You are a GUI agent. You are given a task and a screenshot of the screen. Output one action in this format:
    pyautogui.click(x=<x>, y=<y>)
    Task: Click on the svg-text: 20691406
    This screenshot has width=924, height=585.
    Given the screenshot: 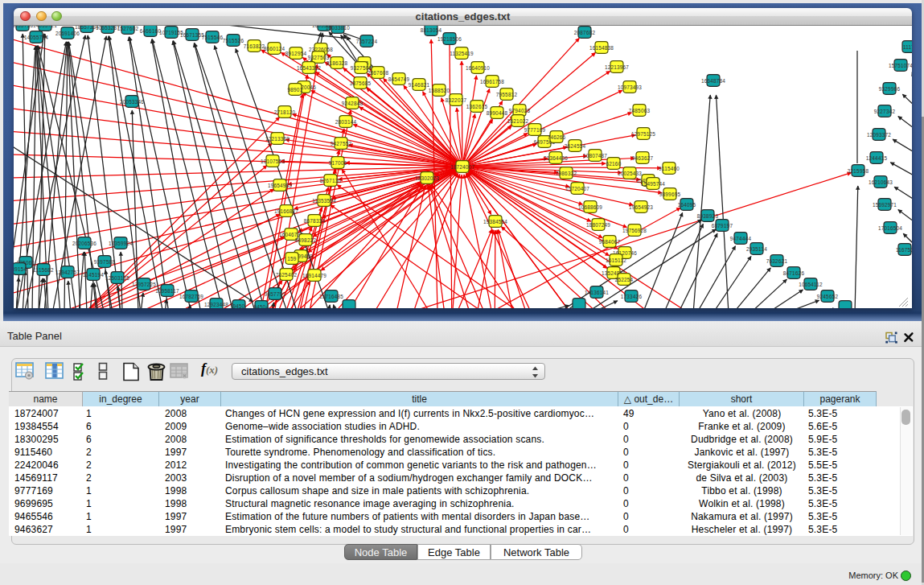 What is the action you would take?
    pyautogui.click(x=68, y=34)
    